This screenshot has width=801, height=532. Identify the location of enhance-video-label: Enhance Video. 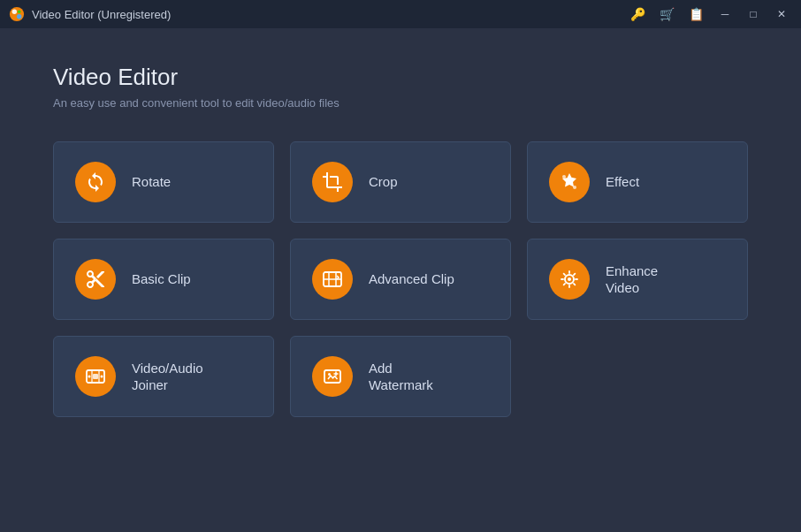
(631, 279).